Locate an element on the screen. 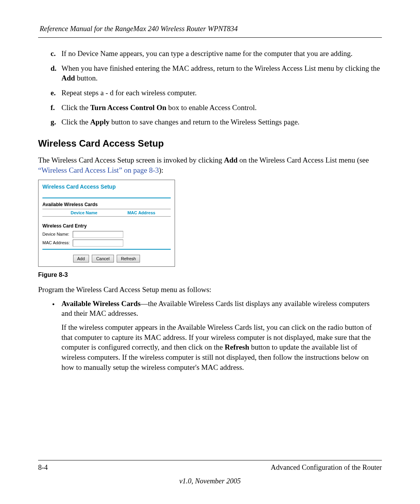  program-intro: Program the Wireless Card Access Setup m… is located at coordinates (210, 290).